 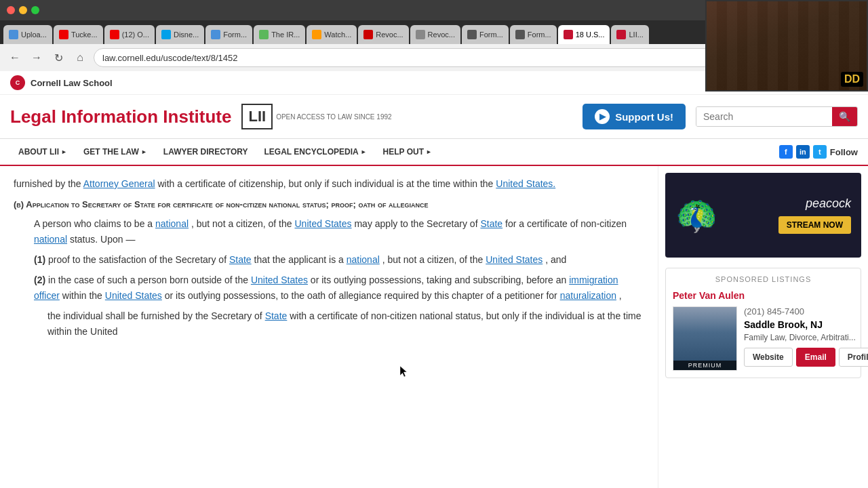 I want to click on tab-ir: The IR..., so click(x=279, y=35).